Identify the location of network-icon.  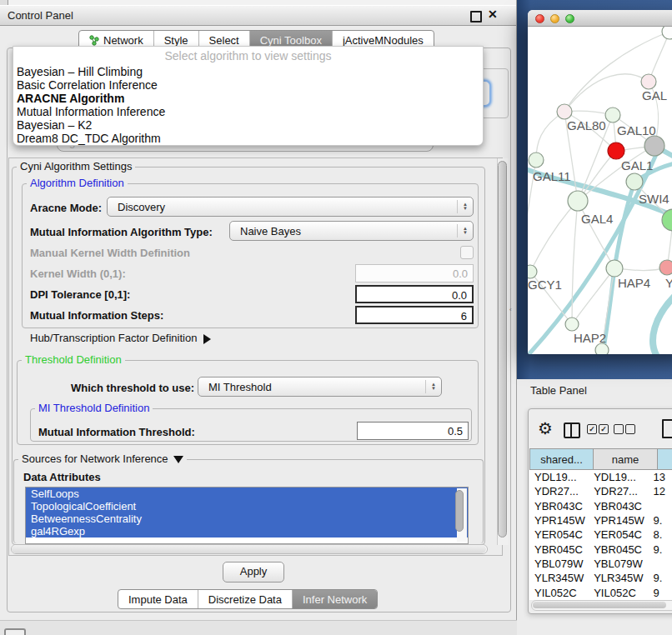
(94, 40).